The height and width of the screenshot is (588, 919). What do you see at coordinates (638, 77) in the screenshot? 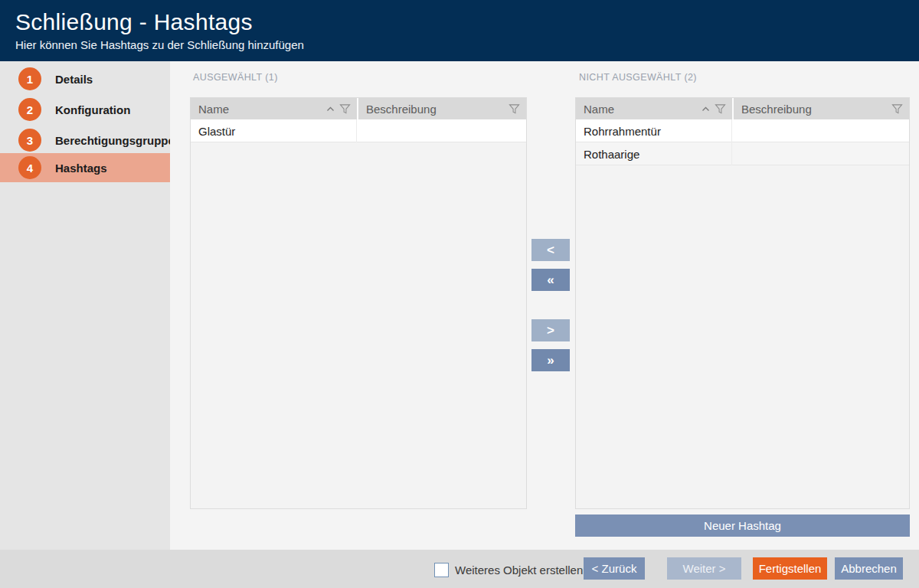
I see `not-selected-section-label: NICHT AUSGEWÄHLT (2)` at bounding box center [638, 77].